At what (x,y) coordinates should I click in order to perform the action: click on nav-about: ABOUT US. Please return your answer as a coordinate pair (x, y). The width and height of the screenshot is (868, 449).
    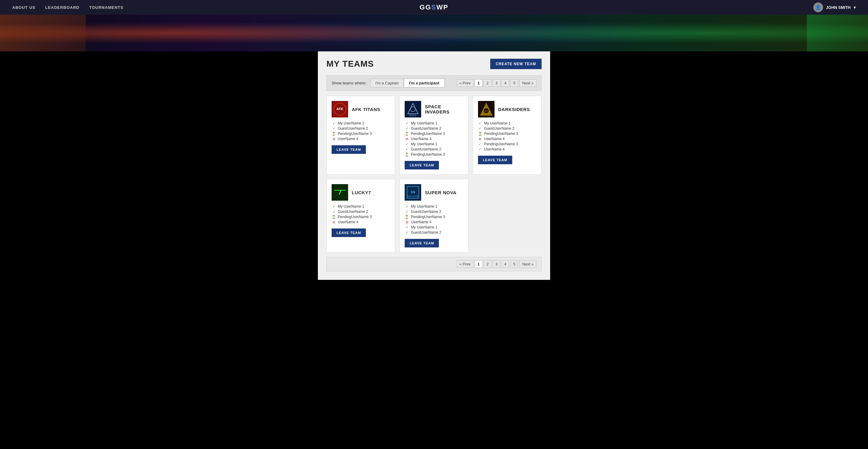
    Looking at the image, I should click on (24, 7).